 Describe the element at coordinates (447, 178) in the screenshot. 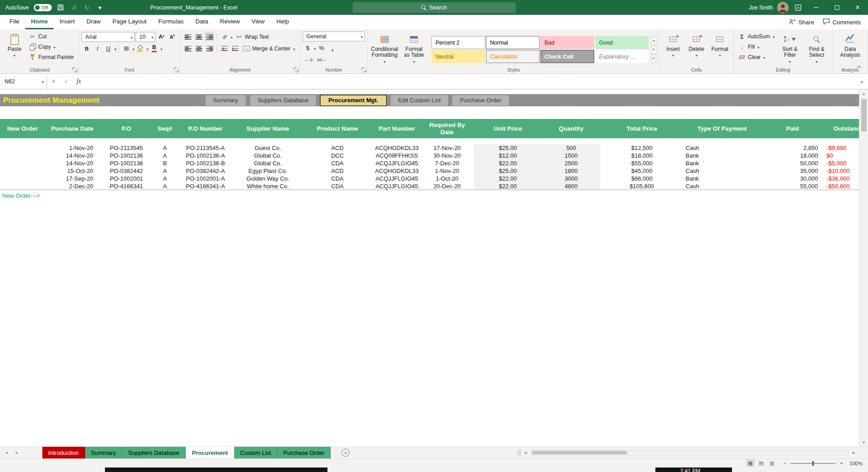

I see `cell-required-by-date: 1-Oct-20` at that location.